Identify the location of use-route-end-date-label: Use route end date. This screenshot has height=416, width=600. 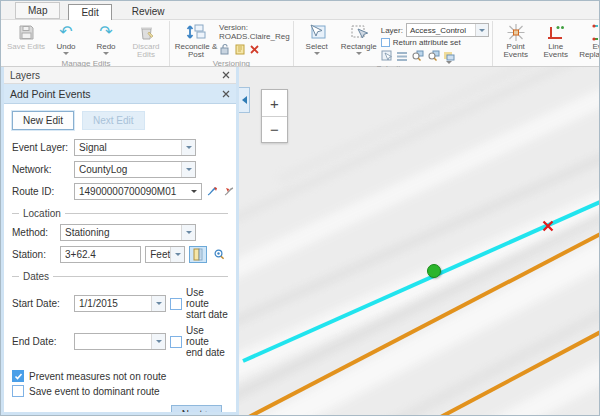
(207, 342).